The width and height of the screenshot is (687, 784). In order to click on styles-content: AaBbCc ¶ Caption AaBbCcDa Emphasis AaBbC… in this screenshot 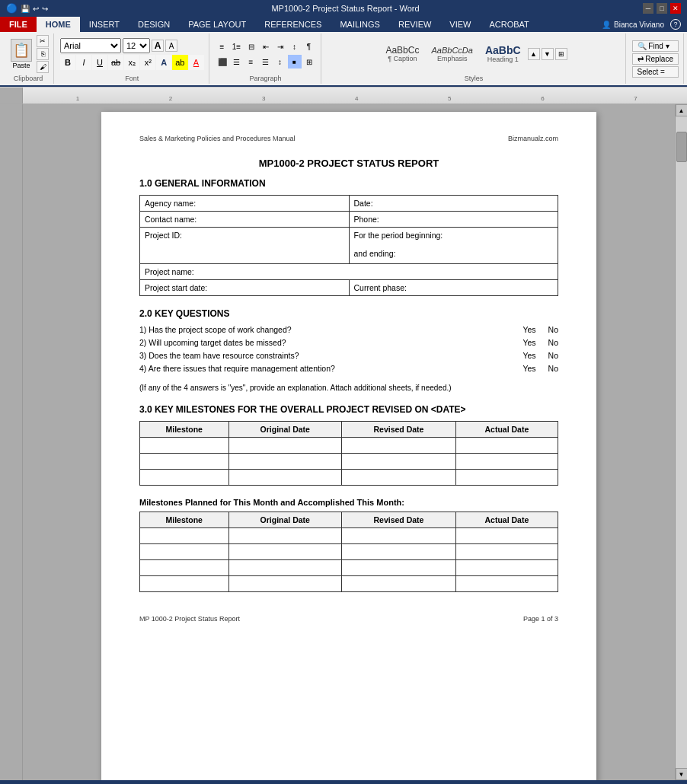, I will do `click(474, 54)`.